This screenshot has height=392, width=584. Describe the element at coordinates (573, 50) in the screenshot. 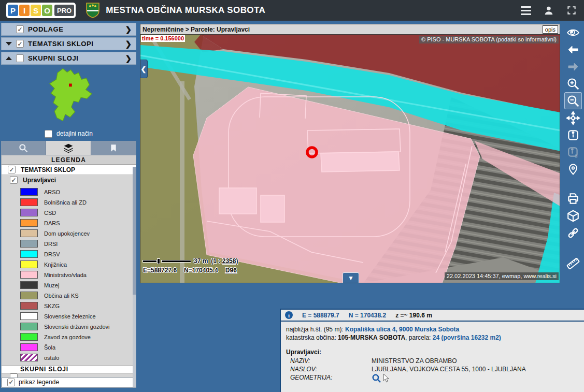

I see `history-back-icon` at that location.